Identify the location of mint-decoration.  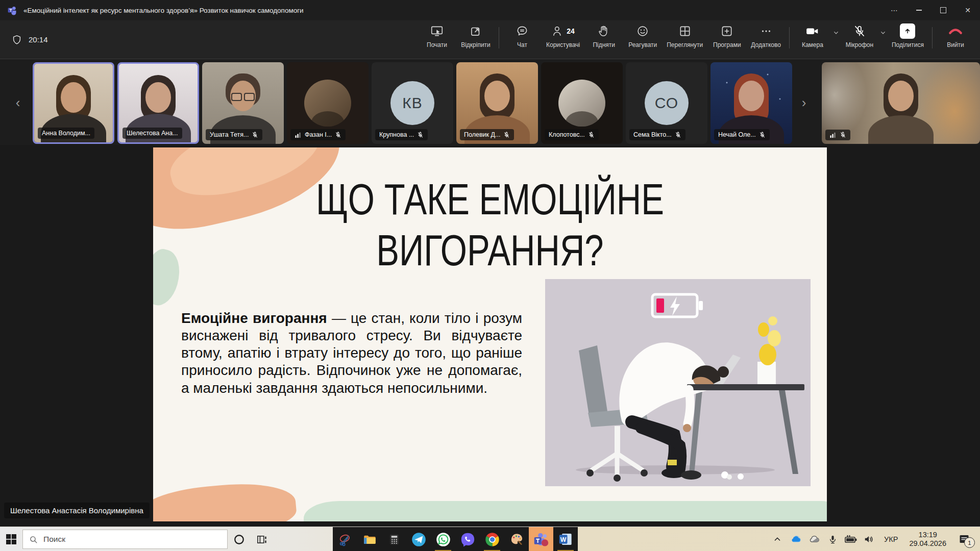
(169, 278).